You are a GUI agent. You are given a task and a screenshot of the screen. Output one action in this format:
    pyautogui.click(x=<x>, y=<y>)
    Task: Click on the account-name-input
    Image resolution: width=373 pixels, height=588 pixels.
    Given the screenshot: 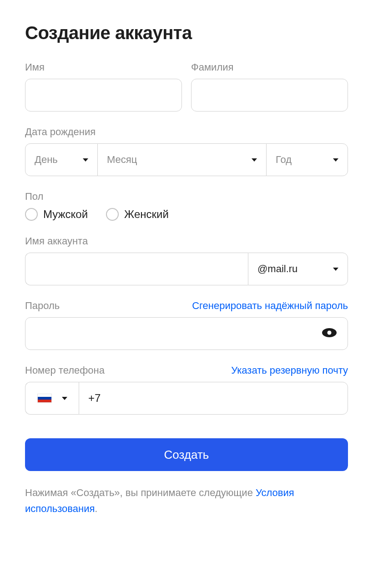 What is the action you would take?
    pyautogui.click(x=136, y=269)
    